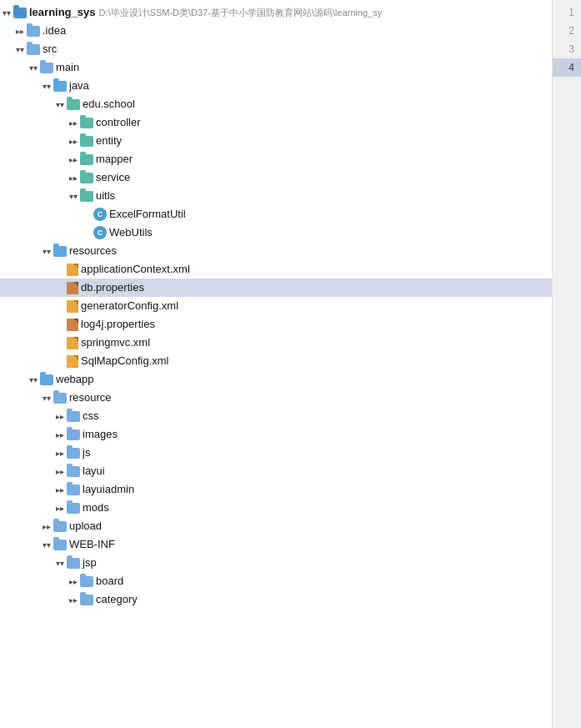 This screenshot has height=728, width=581. I want to click on folder-icon-WEB-INF, so click(60, 545).